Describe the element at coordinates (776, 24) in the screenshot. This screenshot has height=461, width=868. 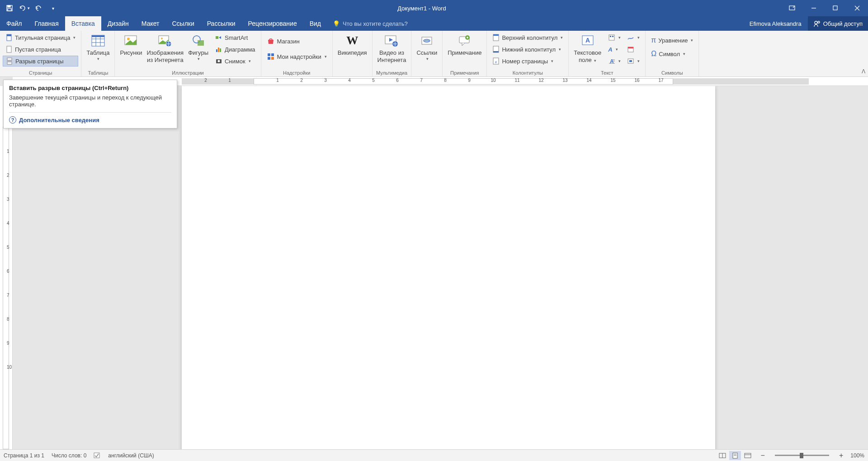
I see `user-name: Efimova Aleksandra` at that location.